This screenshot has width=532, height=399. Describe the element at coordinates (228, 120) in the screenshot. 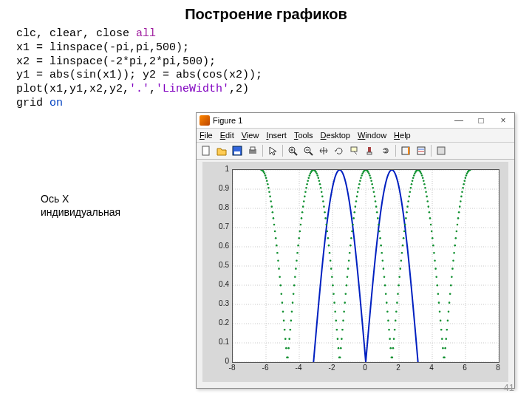

I see `window-title: Figure 1` at that location.